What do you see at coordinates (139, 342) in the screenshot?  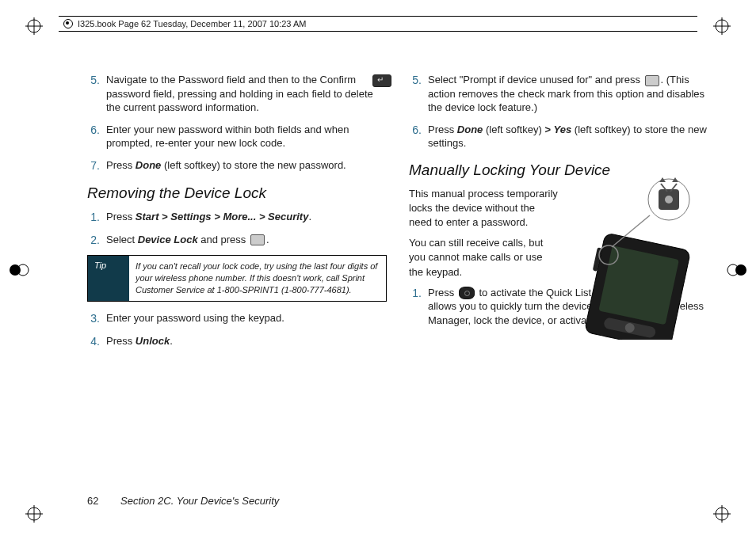 I see `step-text: Press Unlock.` at bounding box center [139, 342].